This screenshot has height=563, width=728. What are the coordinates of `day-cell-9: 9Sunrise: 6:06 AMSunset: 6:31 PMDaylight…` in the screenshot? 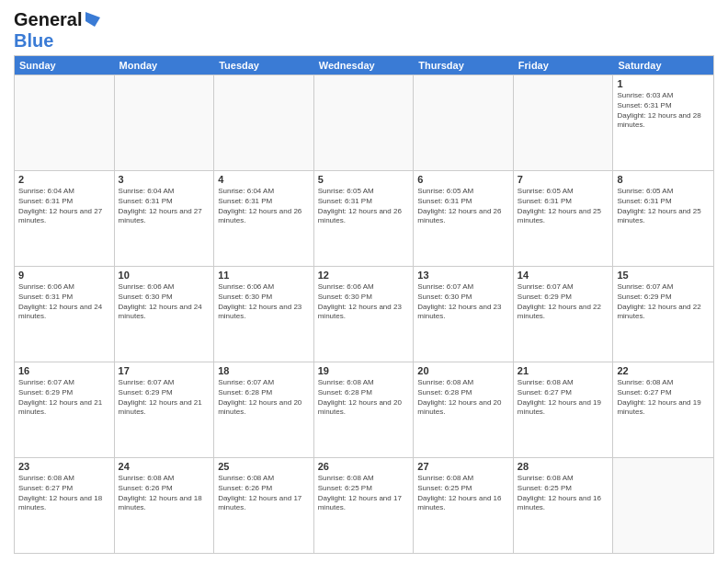 It's located at (64, 315).